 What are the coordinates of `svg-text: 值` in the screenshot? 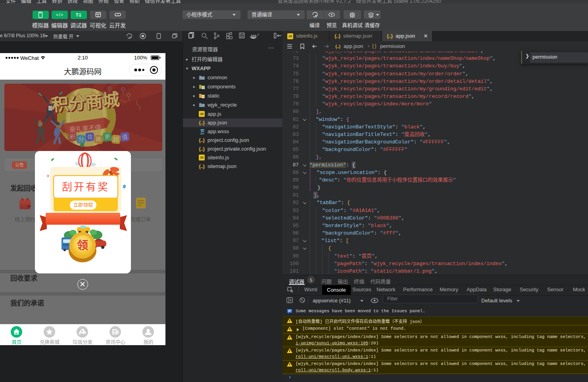 It's located at (125, 137).